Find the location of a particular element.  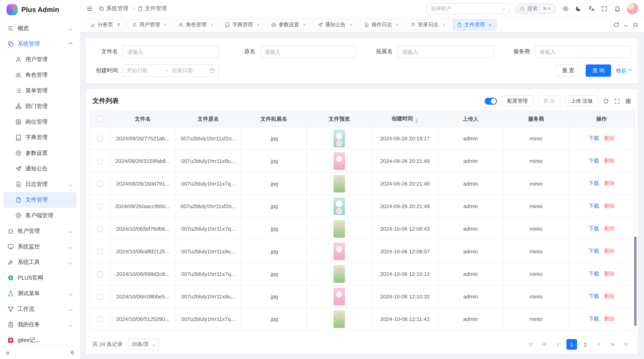

sidebar-item-workflow: 工作流 is located at coordinates (40, 309).